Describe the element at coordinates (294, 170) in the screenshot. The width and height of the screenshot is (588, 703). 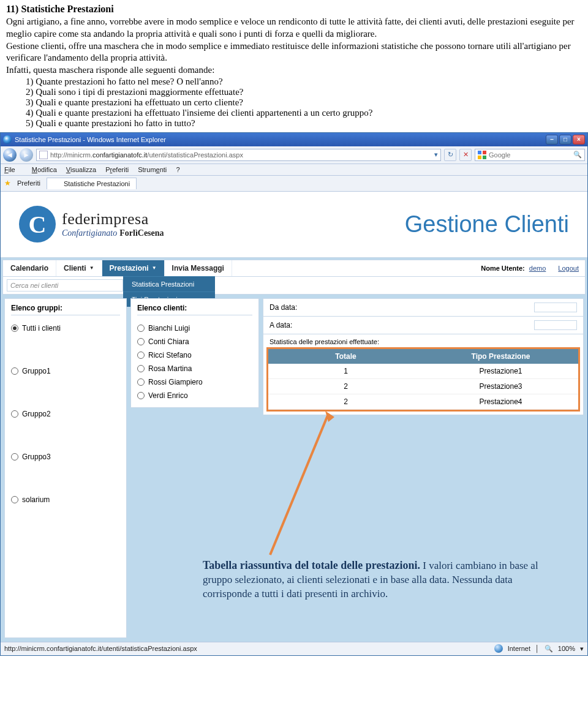
I see `ie-menu-bar: File Modifica Visualizza Preferiti Strum…` at that location.